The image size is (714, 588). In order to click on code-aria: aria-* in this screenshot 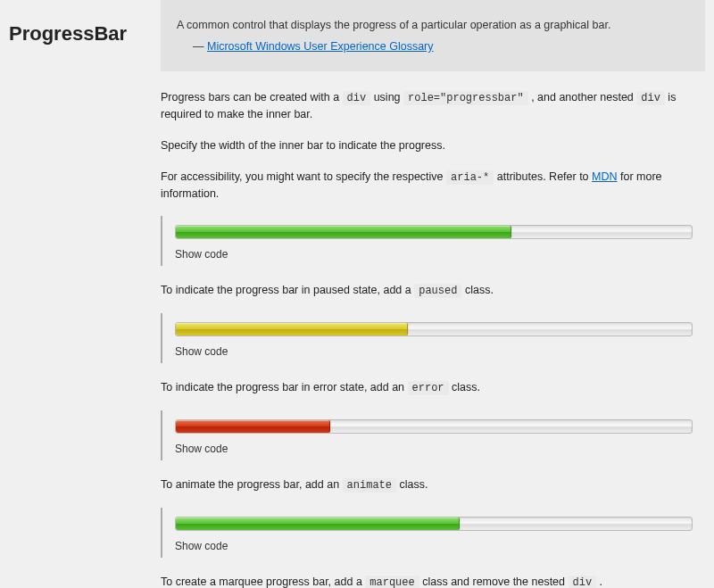, I will do `click(469, 178)`.